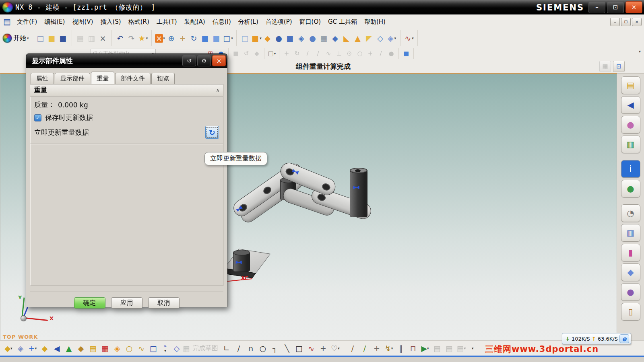 The height and width of the screenshot is (362, 644). I want to click on thread-icon: ▦▾, so click(324, 38).